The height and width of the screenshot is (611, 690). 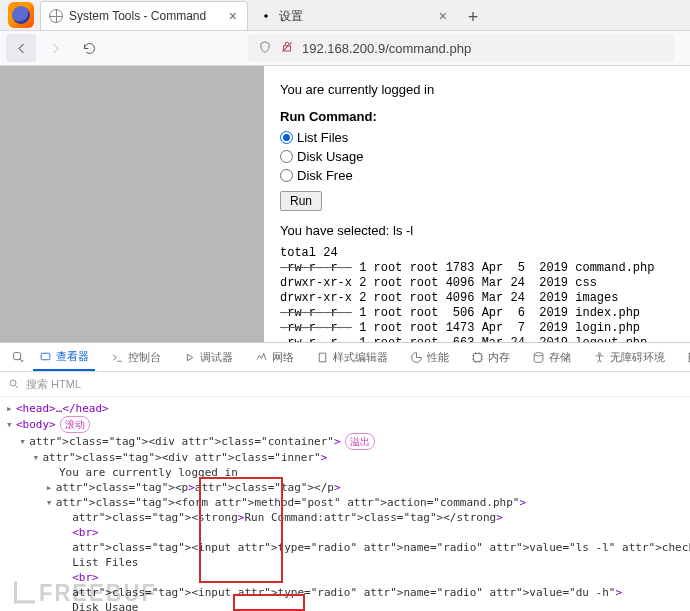 I want to click on lock-icon, so click(x=287, y=48).